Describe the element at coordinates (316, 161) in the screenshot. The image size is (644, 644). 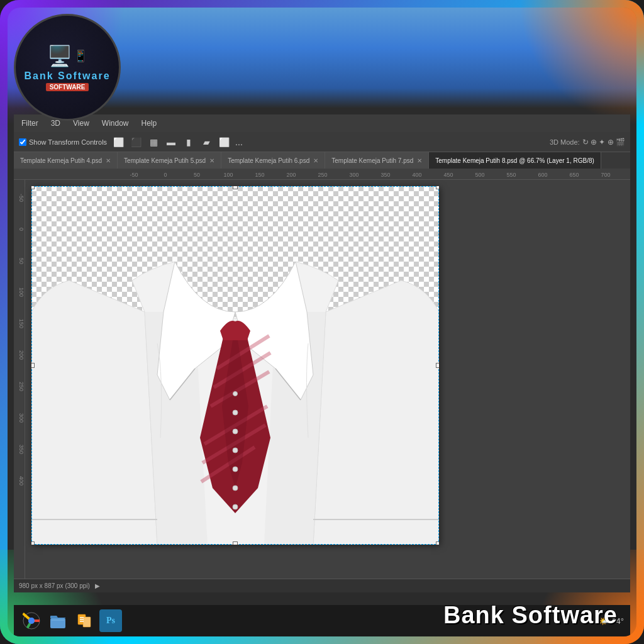
I see `tab-2-close: ✕` at that location.